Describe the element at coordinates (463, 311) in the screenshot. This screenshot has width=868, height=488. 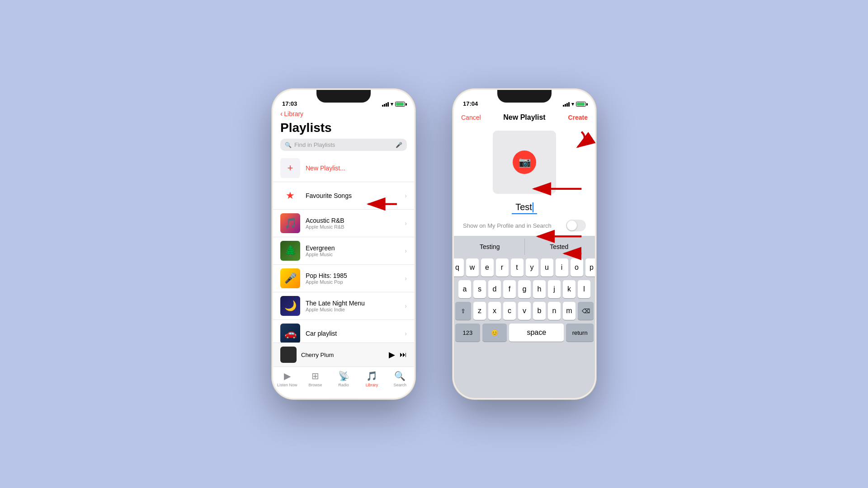
I see `shift-key: ⇧` at that location.